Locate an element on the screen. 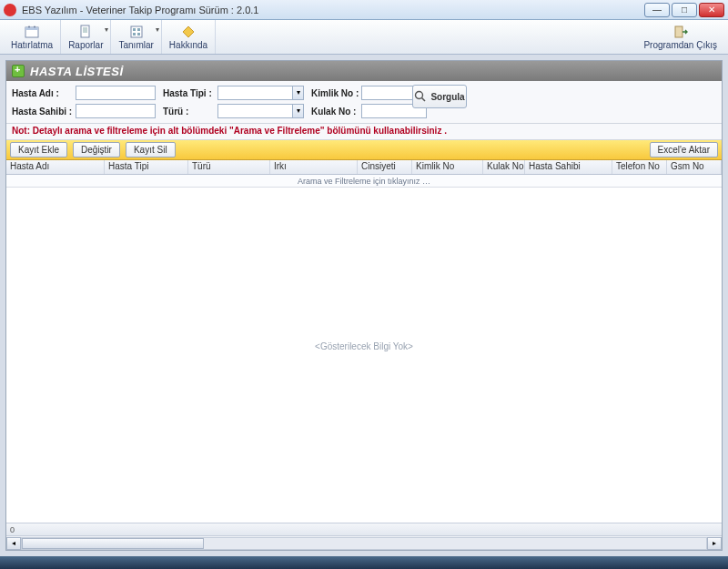 Image resolution: width=728 pixels, height=569 pixels. turu-select is located at coordinates (260, 111).